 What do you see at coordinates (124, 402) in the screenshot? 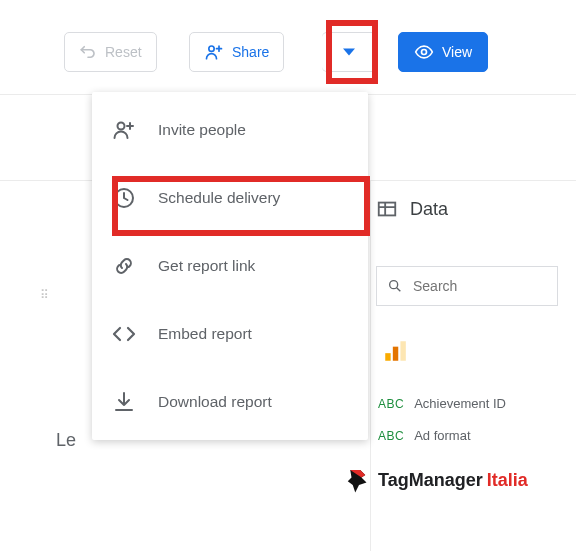
I see `download-icon` at bounding box center [124, 402].